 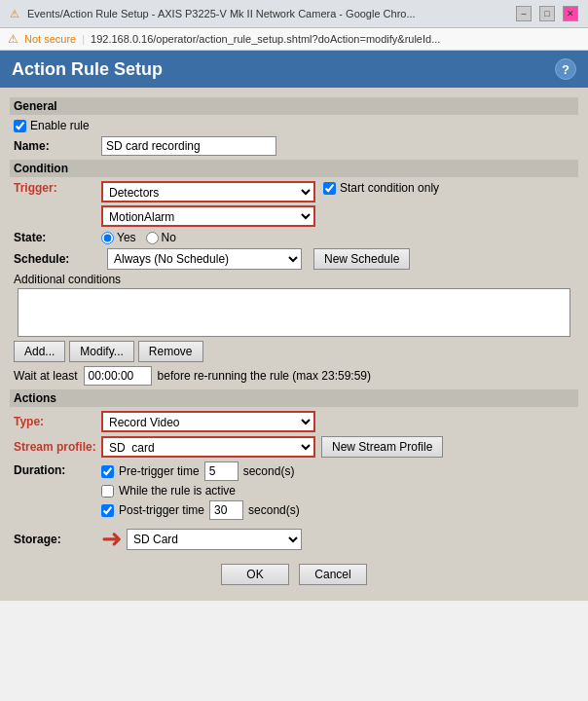 I want to click on close-button: ✕, so click(x=570, y=14).